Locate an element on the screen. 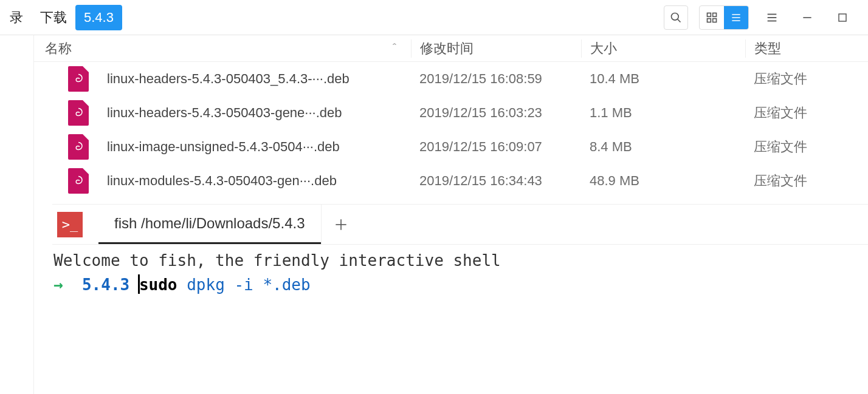  file-name: linux-headers-5.4.3-050403-gene···.deb is located at coordinates (225, 113).